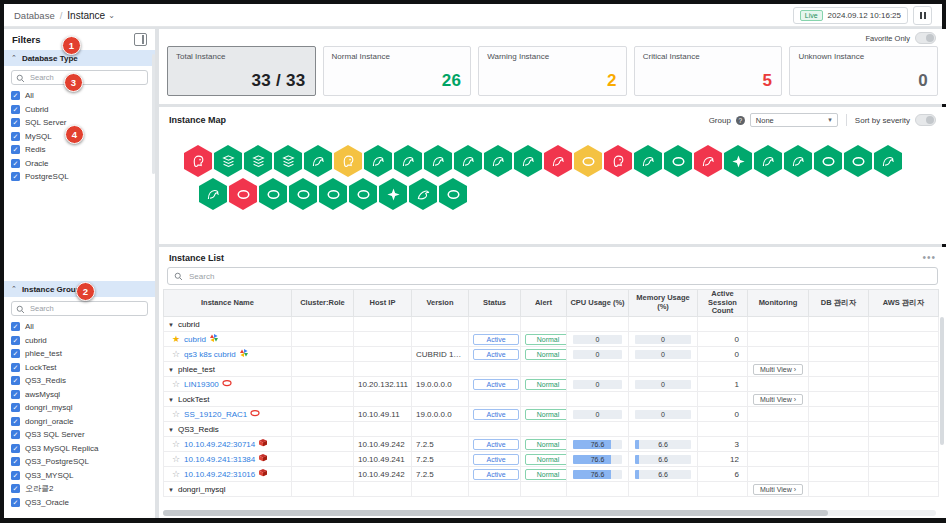  Describe the element at coordinates (550, 513) in the screenshot. I see `table-horizontal-scrollbar` at that location.